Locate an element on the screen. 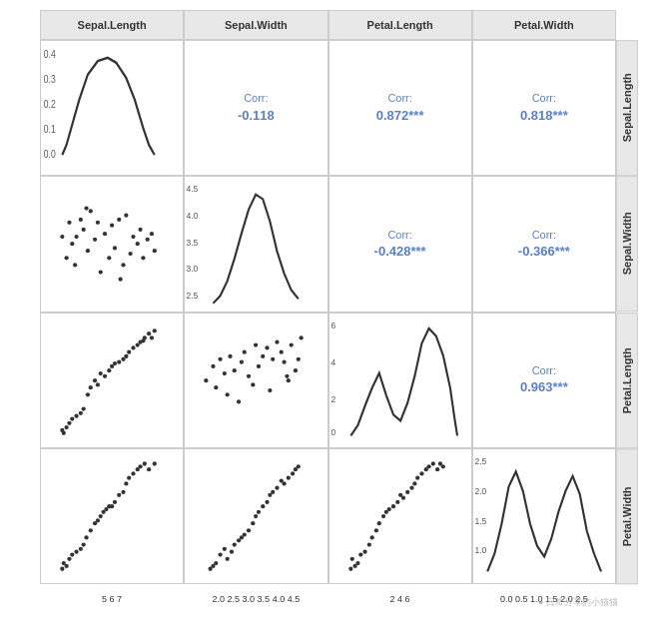 The image size is (648, 644). svg-text: 0.4 is located at coordinates (50, 54).